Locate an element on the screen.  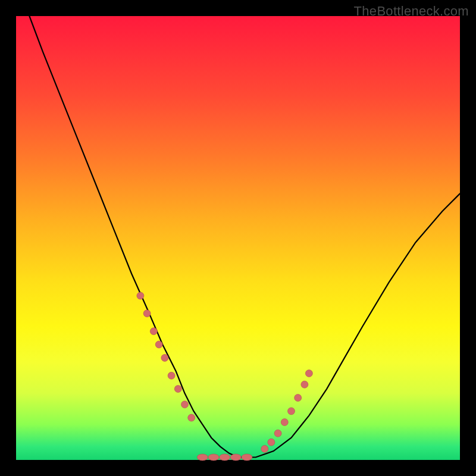
right-branch-dots is located at coordinates (287, 412).